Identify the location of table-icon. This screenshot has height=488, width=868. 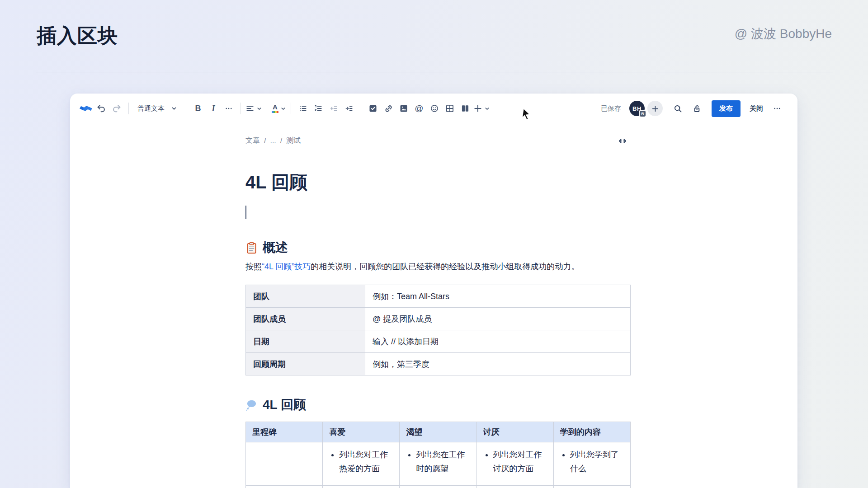
(450, 108).